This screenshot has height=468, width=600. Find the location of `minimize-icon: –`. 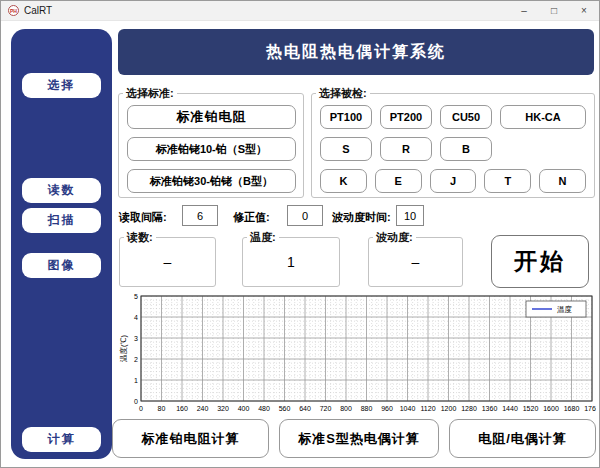

minimize-icon: – is located at coordinates (524, 10).